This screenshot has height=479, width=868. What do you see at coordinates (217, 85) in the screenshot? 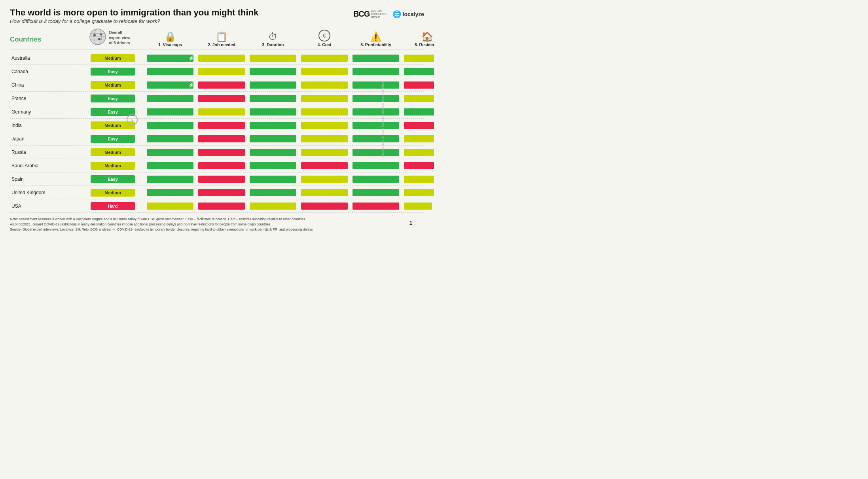
I see `table-row: ChinaMedium⚡` at bounding box center [217, 85].